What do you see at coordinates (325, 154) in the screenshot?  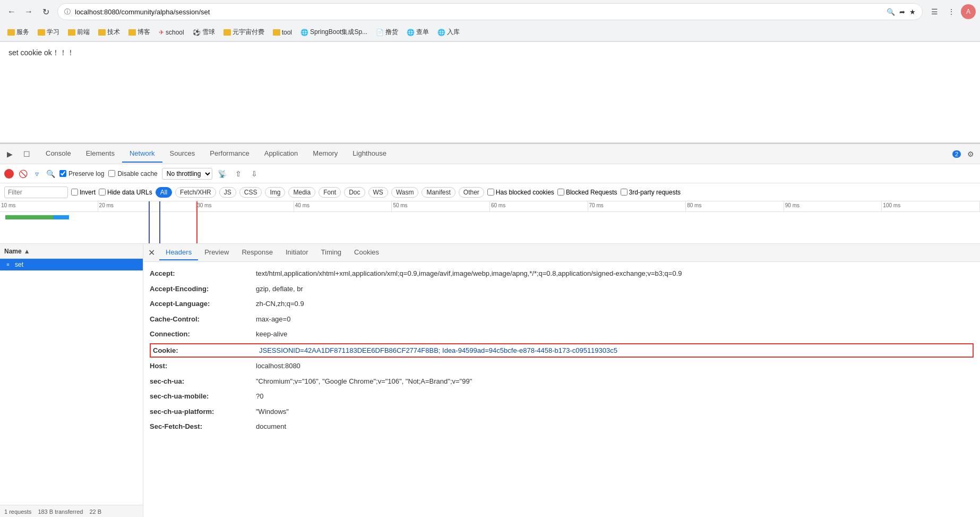 I see `tab-memory: Memory` at bounding box center [325, 154].